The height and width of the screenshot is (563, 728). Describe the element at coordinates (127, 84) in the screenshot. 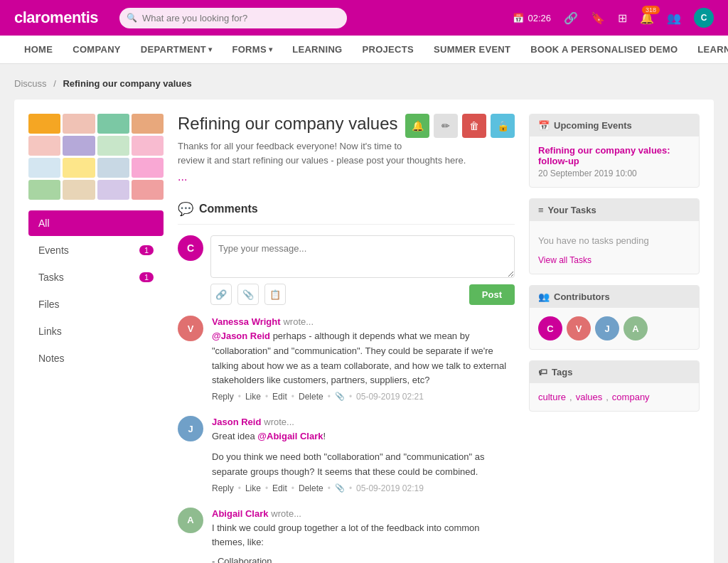

I see `breadcrumb-current: Refining our company values` at that location.